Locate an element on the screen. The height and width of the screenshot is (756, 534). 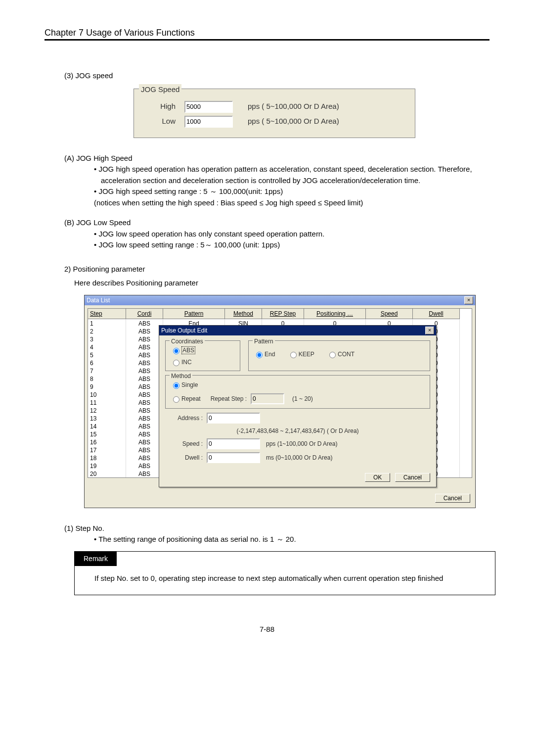
cell-step: 1 is located at coordinates (107, 323).